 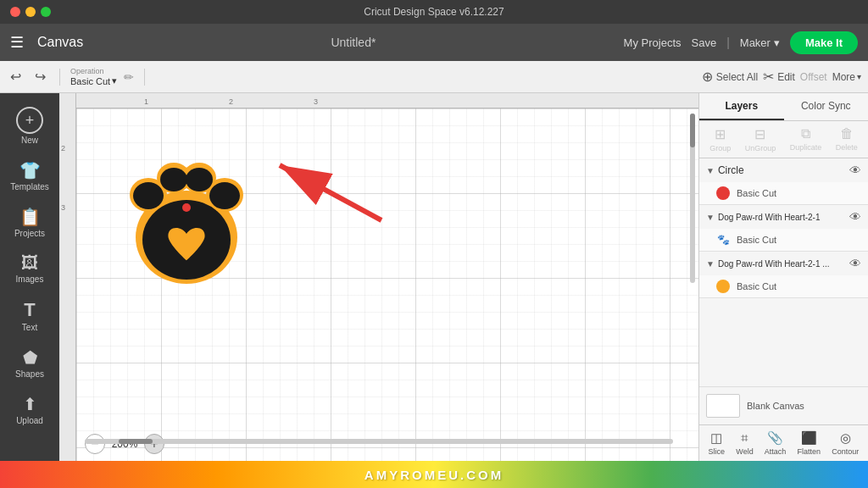 What do you see at coordinates (30, 420) in the screenshot?
I see `sidebar-label-upload: Upload` at bounding box center [30, 420].